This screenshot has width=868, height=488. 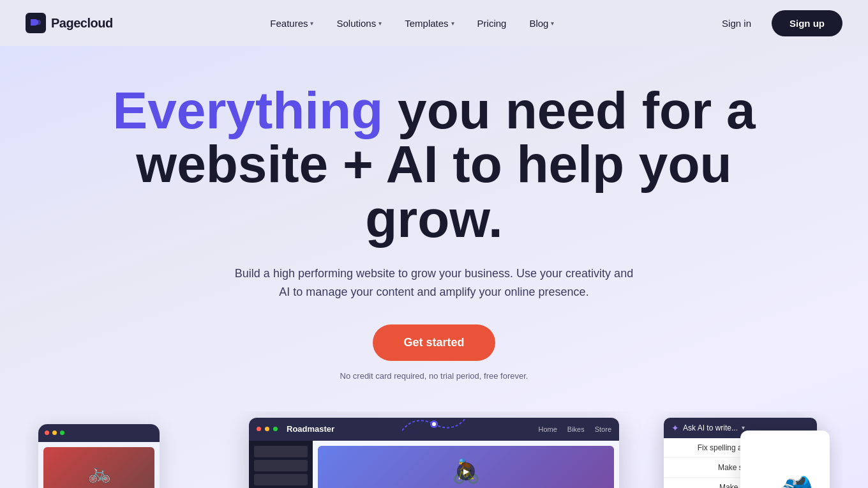 What do you see at coordinates (310, 429) in the screenshot?
I see `dashboard-brand: Roadmaster` at bounding box center [310, 429].